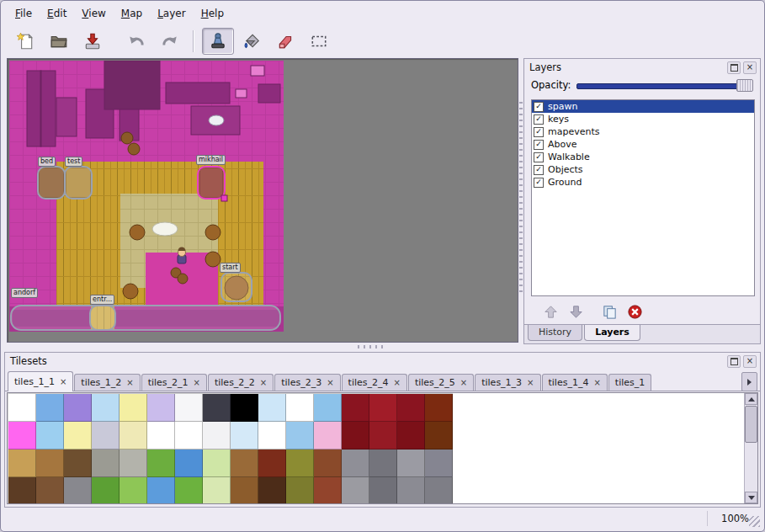 This screenshot has width=765, height=532. I want to click on delete-layer-button, so click(635, 311).